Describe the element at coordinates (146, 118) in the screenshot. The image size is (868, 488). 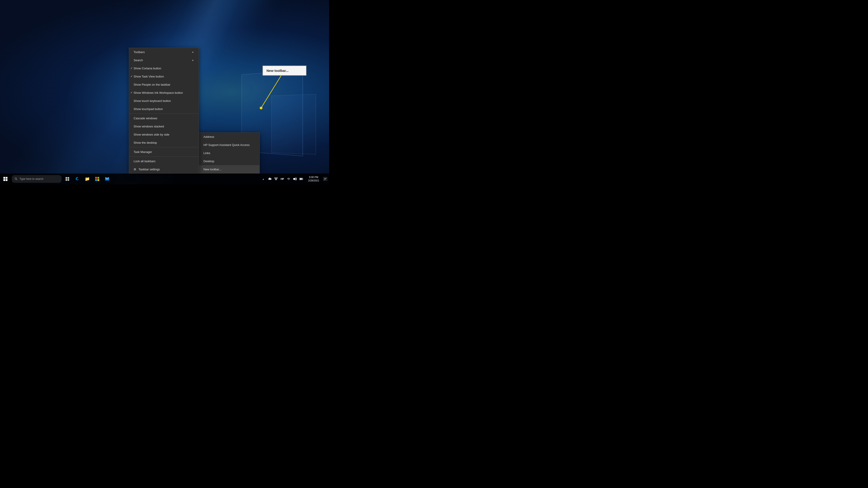
I see `cascade-windows-label: Cascade windows` at that location.